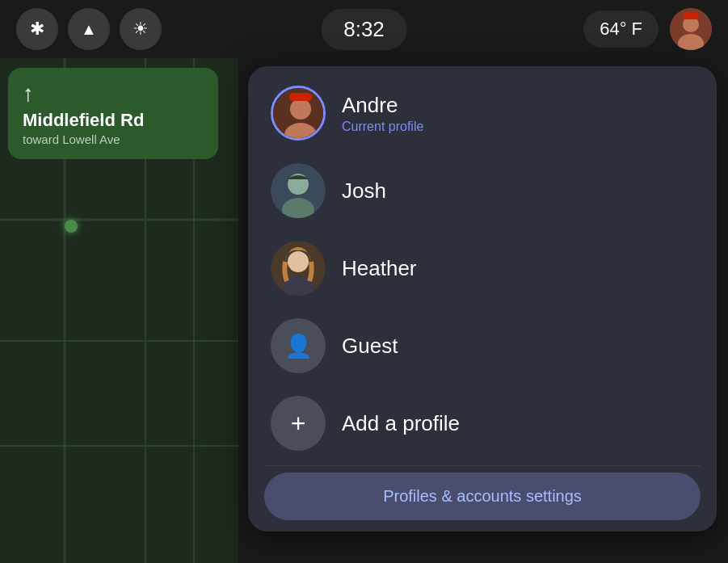 This screenshot has height=563, width=728. What do you see at coordinates (89, 29) in the screenshot?
I see `signal-button` at bounding box center [89, 29].